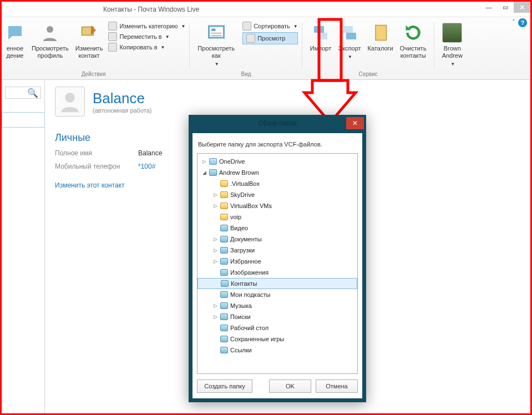 This screenshot has width=532, height=415. Describe the element at coordinates (355, 123) in the screenshot. I see `dialog-close-button: ✕` at that location.